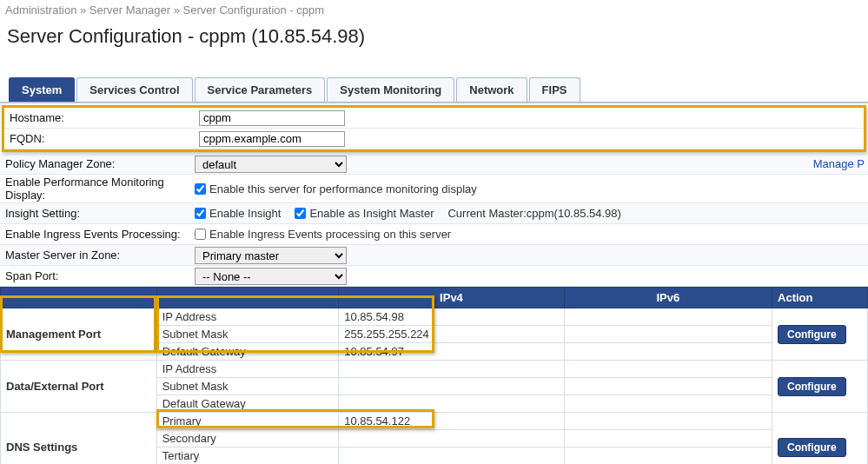 The image size is (868, 464). What do you see at coordinates (667, 456) in the screenshot?
I see `dns-ter-v6` at bounding box center [667, 456].